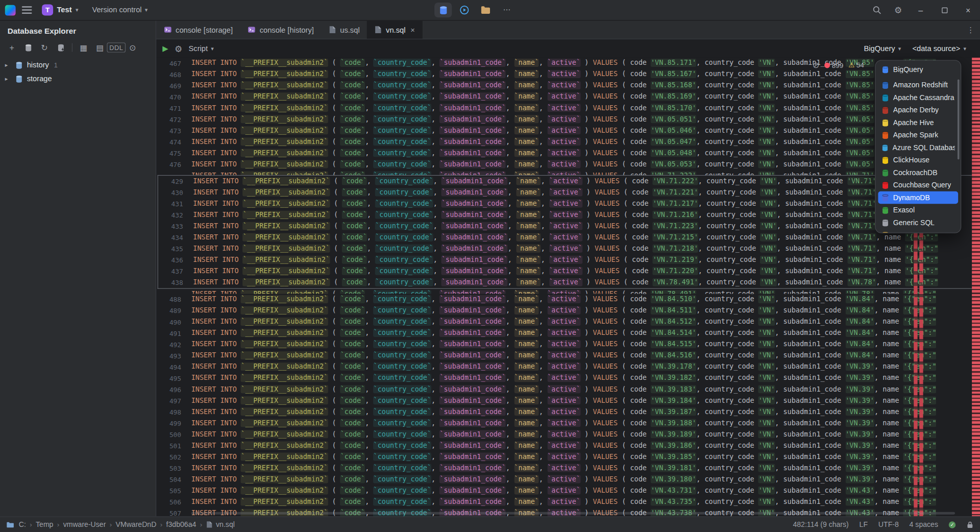  I want to click on line-number: 467, so click(173, 63).